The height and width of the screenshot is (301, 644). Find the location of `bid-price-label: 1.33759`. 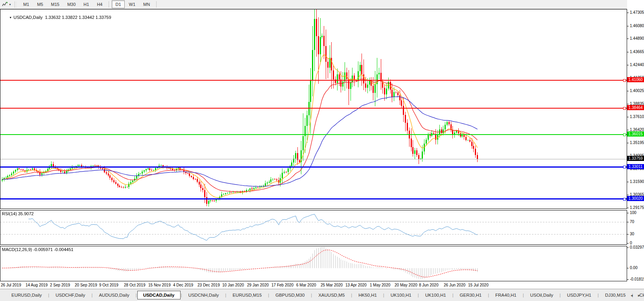

bid-price-label: 1.33759 is located at coordinates (636, 158).